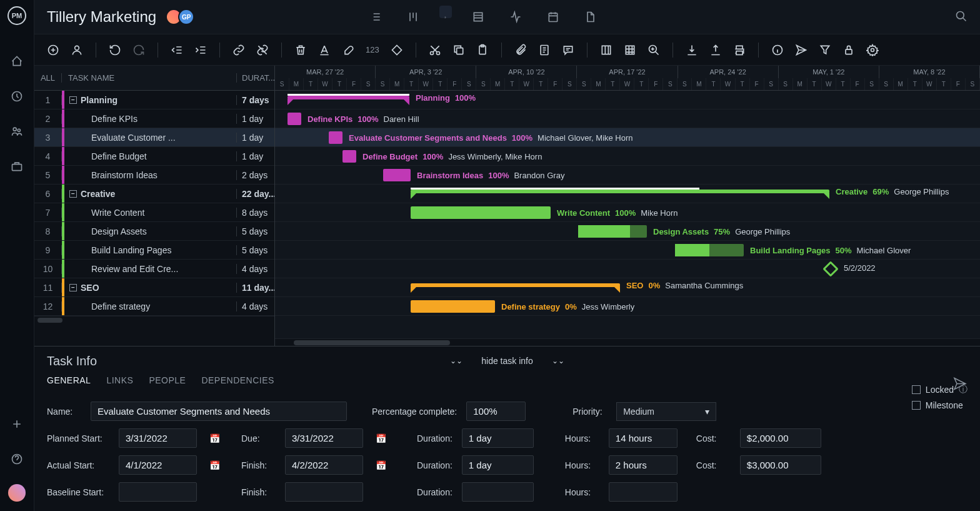 The image size is (980, 511). I want to click on task-scrollbar, so click(154, 320).